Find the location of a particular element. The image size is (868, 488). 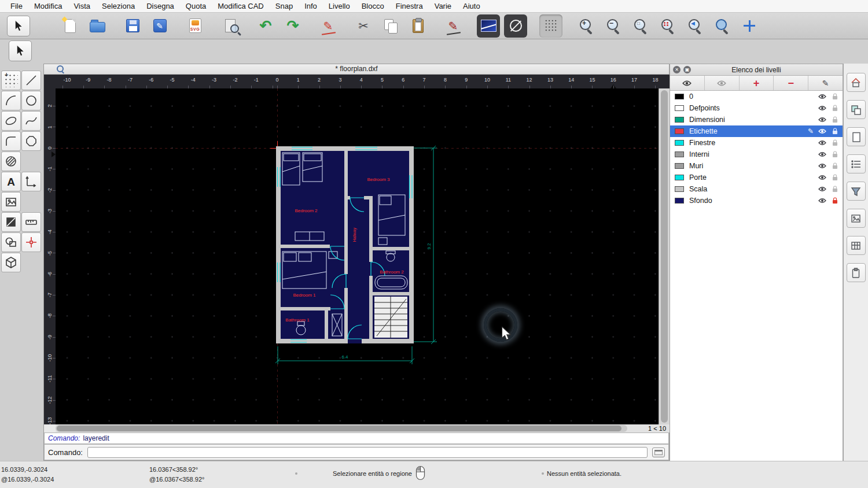

redo-button: ↷ is located at coordinates (293, 26).